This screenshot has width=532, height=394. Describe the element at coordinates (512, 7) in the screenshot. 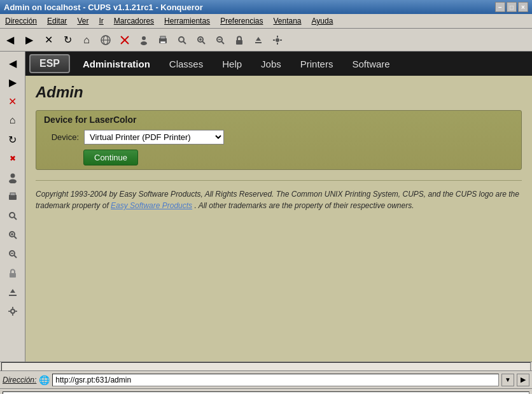

I see `window-controls: − □ ×` at that location.